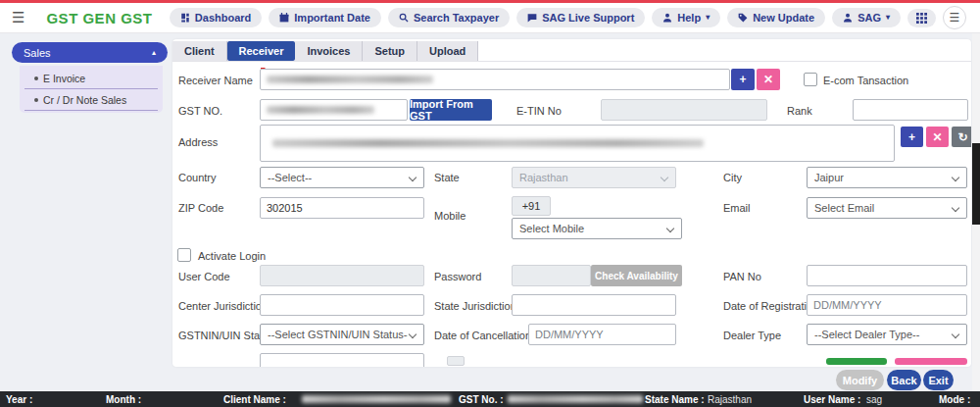 Image resolution: width=980 pixels, height=407 pixels. What do you see at coordinates (490, 399) in the screenshot?
I see `status-bar: Year : Month : Client Name : GST No. : S…` at bounding box center [490, 399].